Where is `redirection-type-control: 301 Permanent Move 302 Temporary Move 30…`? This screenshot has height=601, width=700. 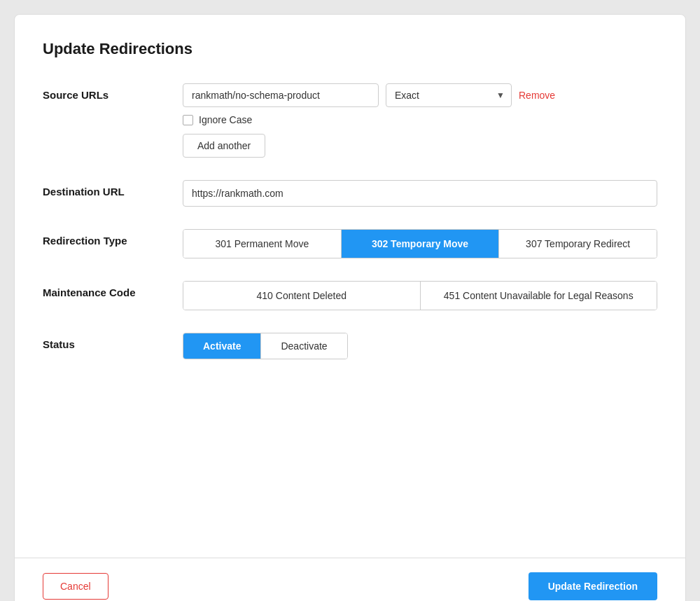
redirection-type-control: 301 Permanent Move 302 Temporary Move 30… is located at coordinates (420, 244).